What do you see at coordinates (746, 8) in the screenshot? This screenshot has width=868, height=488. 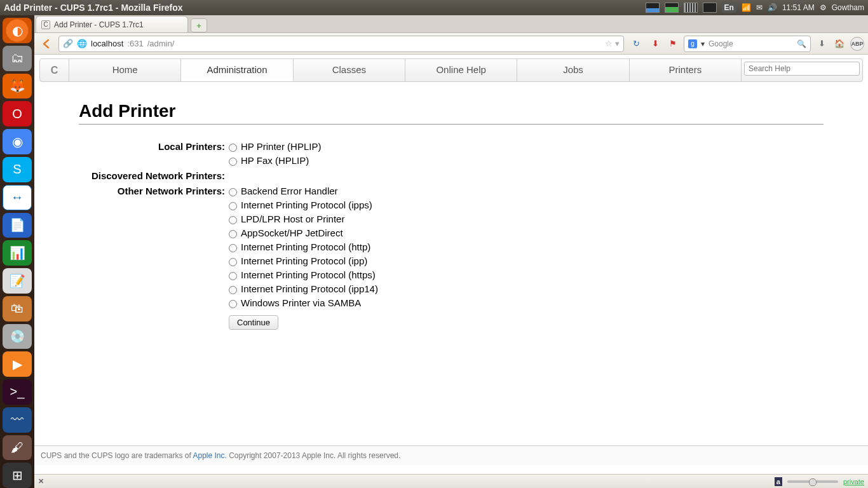 I see `wifi-icon: 📶` at bounding box center [746, 8].